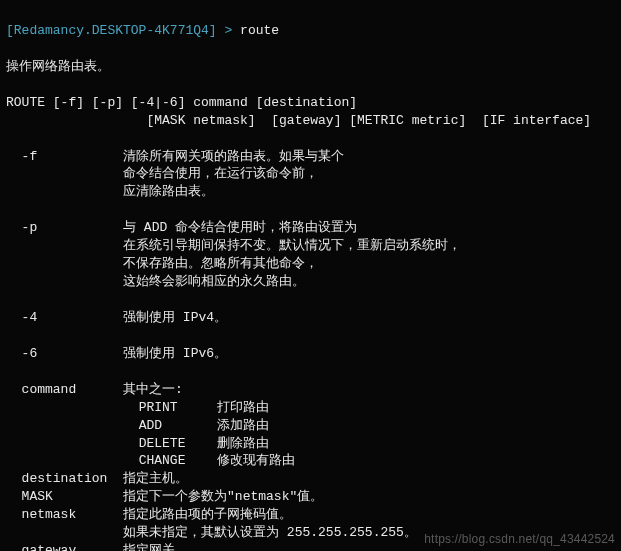 The height and width of the screenshot is (551, 621). I want to click on intro-text: 操作网络路由表。, so click(58, 66).